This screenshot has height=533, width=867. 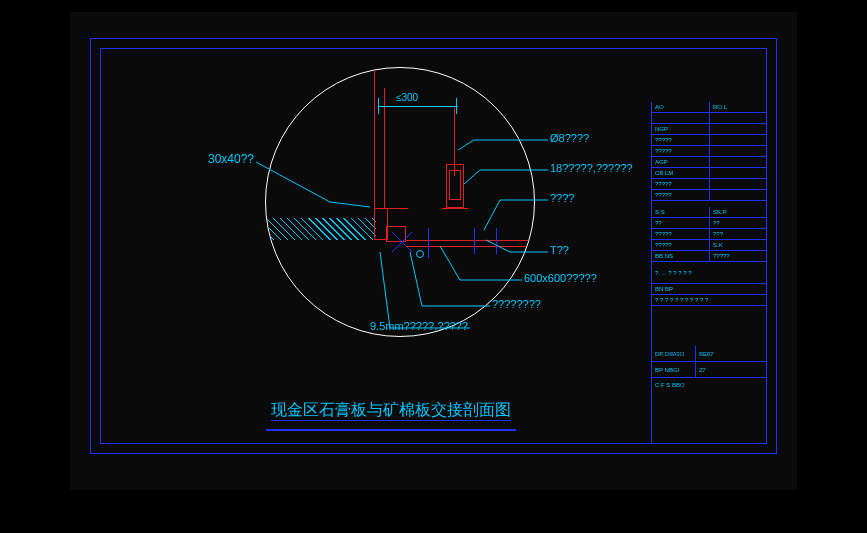 I want to click on label-600x600: 600x600?????, so click(x=560, y=278).